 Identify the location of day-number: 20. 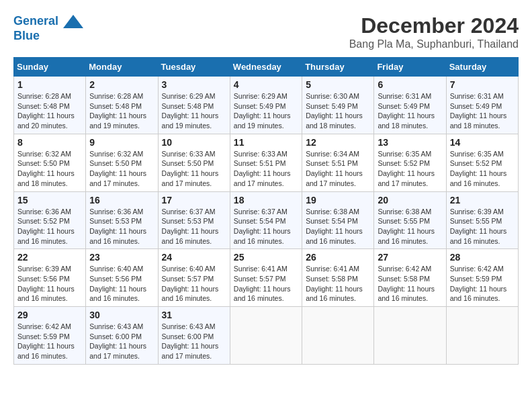
(410, 200).